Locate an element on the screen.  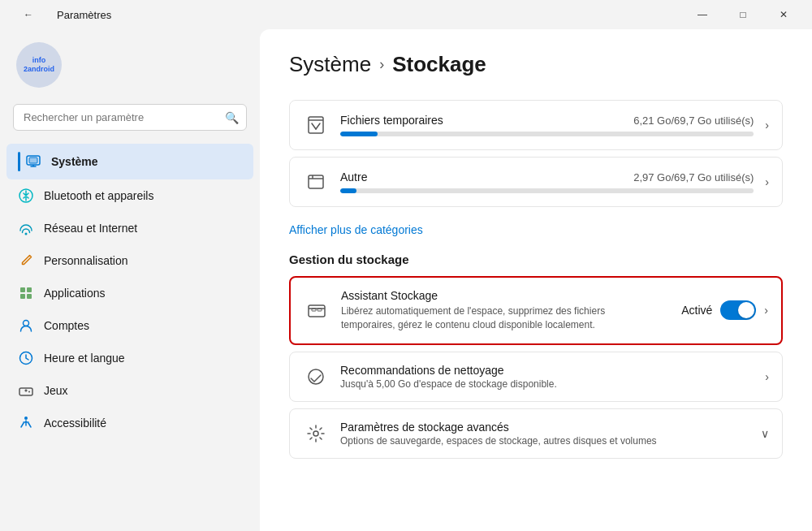
assistant-status: Activé is located at coordinates (697, 310).